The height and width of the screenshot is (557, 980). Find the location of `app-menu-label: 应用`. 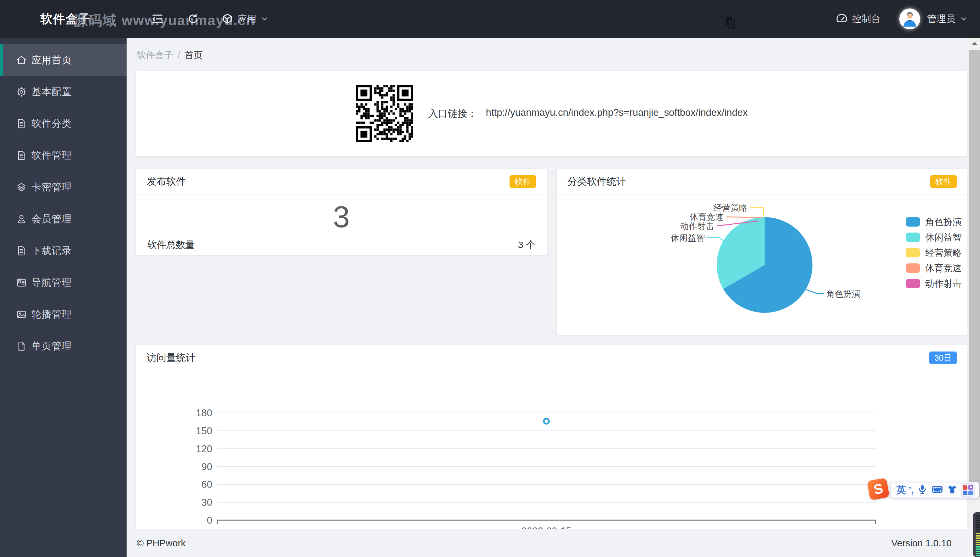

app-menu-label: 应用 is located at coordinates (247, 19).